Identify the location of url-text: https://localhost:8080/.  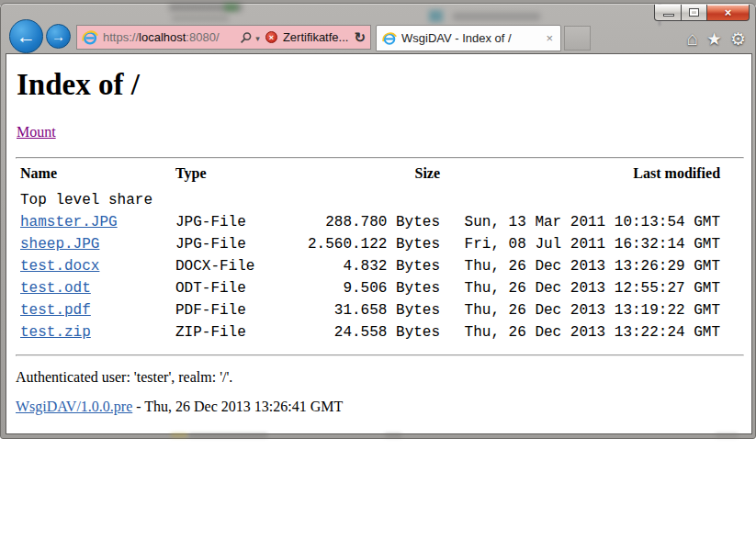
(171, 37).